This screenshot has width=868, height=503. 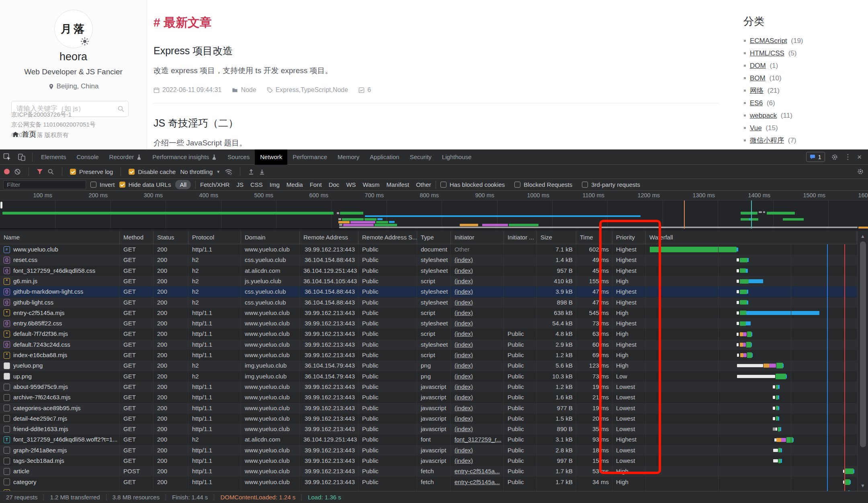 What do you see at coordinates (859, 157) in the screenshot?
I see `close-devtools-icon: ×` at bounding box center [859, 157].